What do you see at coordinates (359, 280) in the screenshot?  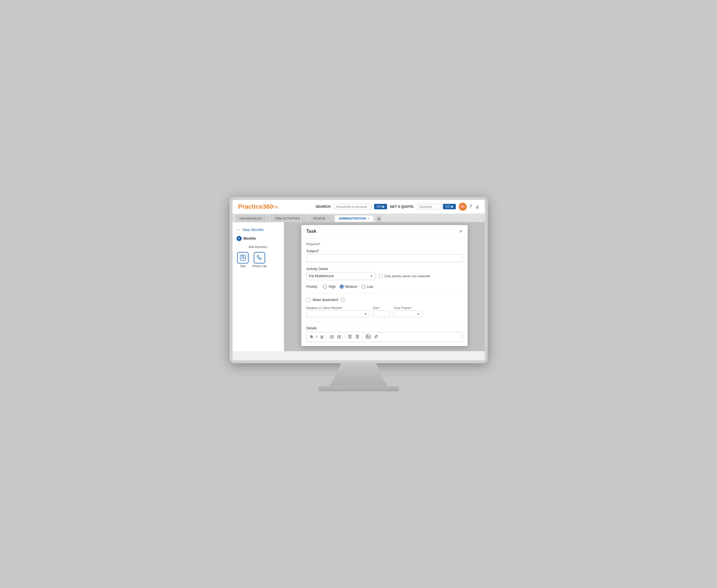 I see `monitor-screen: Practice360°® SEARCH: GO ▶ GET A QUOTE: …` at bounding box center [359, 280].